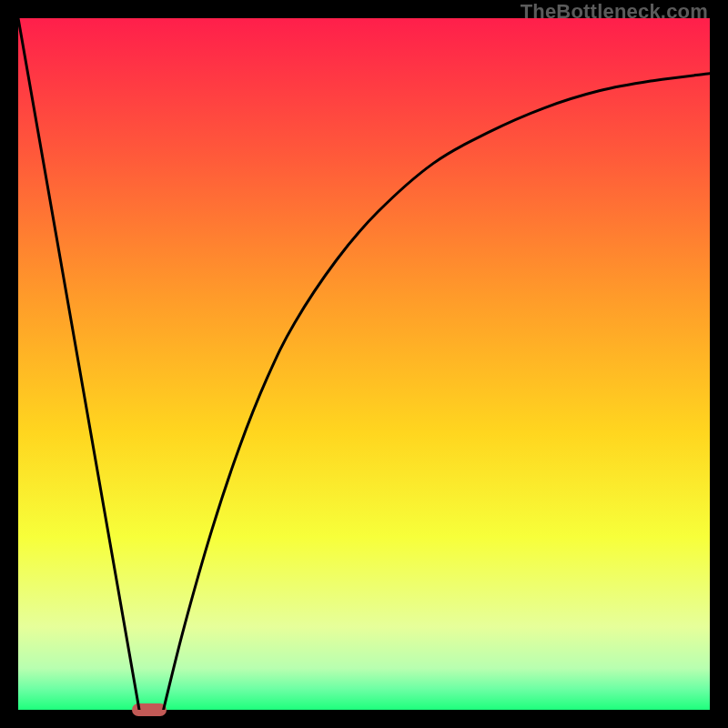 This screenshot has height=728, width=728. What do you see at coordinates (614, 12) in the screenshot?
I see `watermark-text: TheBottleneck.com` at bounding box center [614, 12].